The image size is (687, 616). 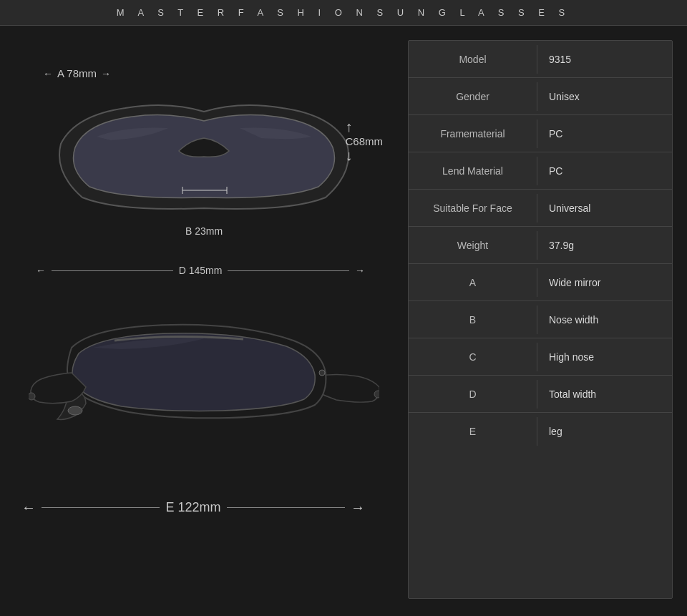 What do you see at coordinates (540, 320) in the screenshot?
I see `spec-row: BNose width` at bounding box center [540, 320].